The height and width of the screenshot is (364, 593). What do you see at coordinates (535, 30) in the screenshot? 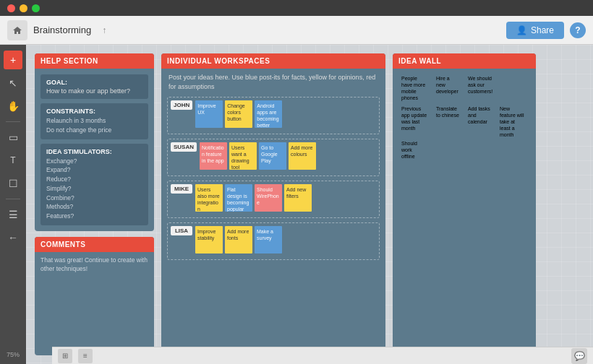
I see `share-button: 👤 Share` at bounding box center [535, 30].